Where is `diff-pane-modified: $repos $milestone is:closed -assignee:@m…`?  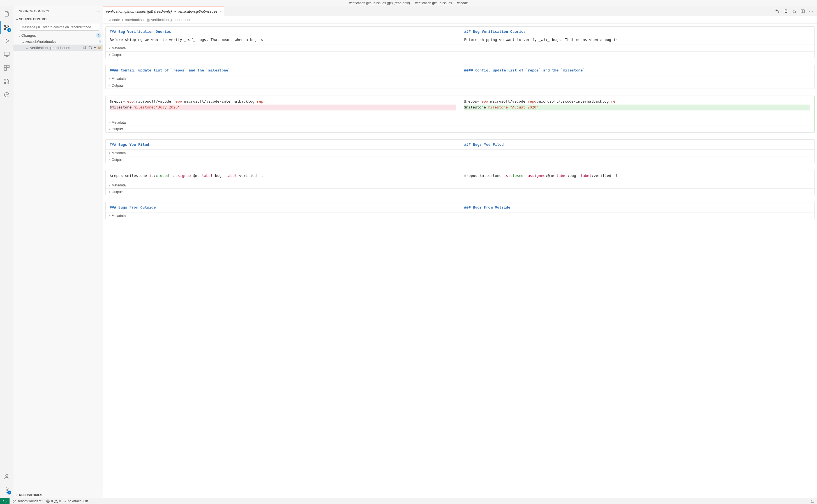 diff-pane-modified: $repos $milestone is:closed -assignee:@m… is located at coordinates (637, 176).